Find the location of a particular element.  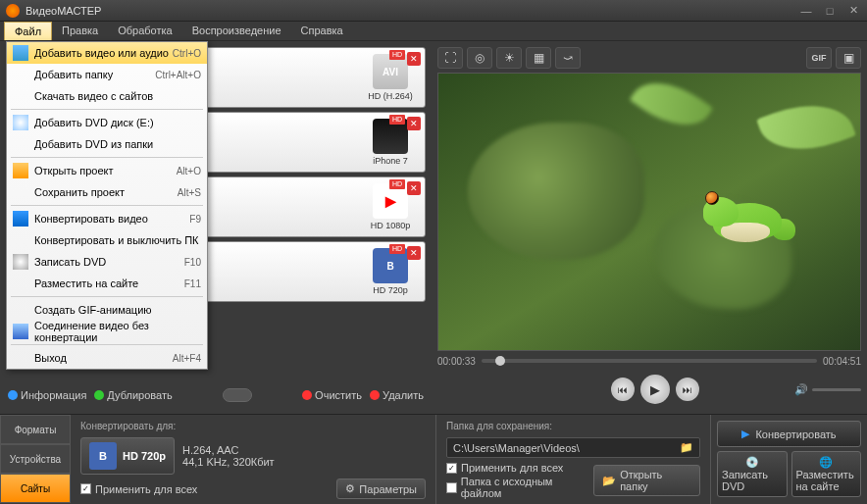

globe-icon: 🌐 is located at coordinates (826, 463).